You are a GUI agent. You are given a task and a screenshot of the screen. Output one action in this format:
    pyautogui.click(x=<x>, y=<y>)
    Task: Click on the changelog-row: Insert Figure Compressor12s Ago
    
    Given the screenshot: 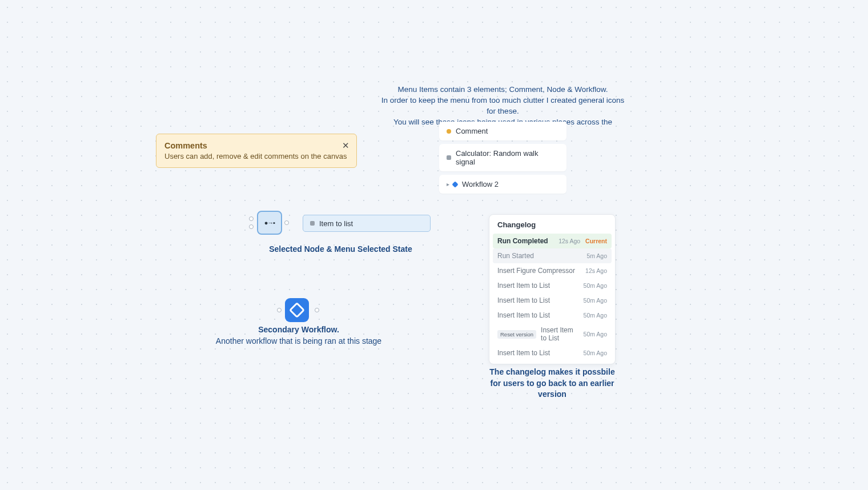 What is the action you would take?
    pyautogui.click(x=552, y=271)
    